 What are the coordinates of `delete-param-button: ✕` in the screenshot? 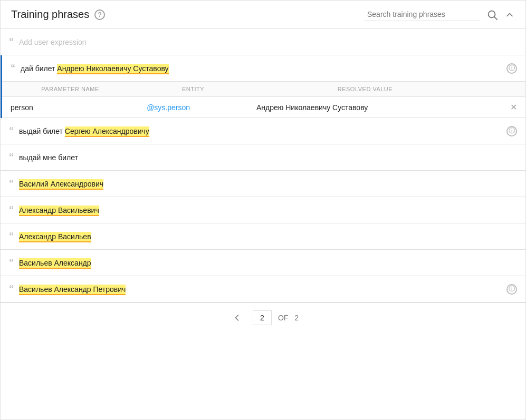 It's located at (514, 108).